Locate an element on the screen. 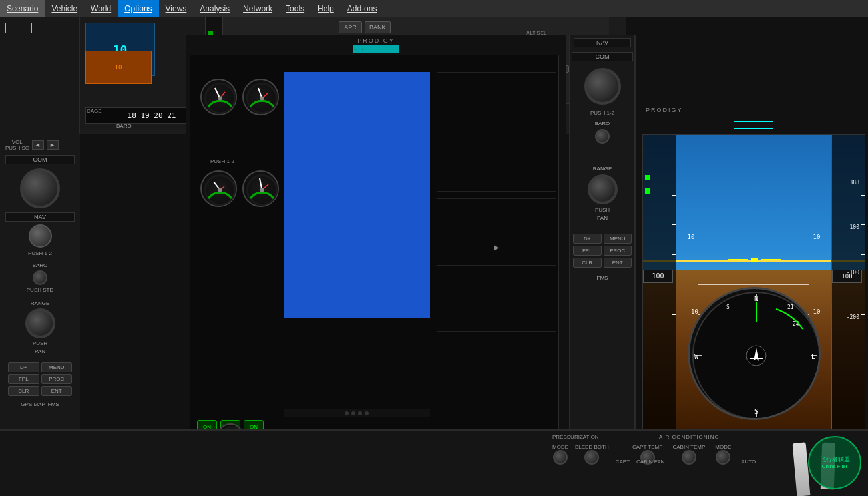  pressurization-section: PRESSURIZATION is located at coordinates (576, 437).